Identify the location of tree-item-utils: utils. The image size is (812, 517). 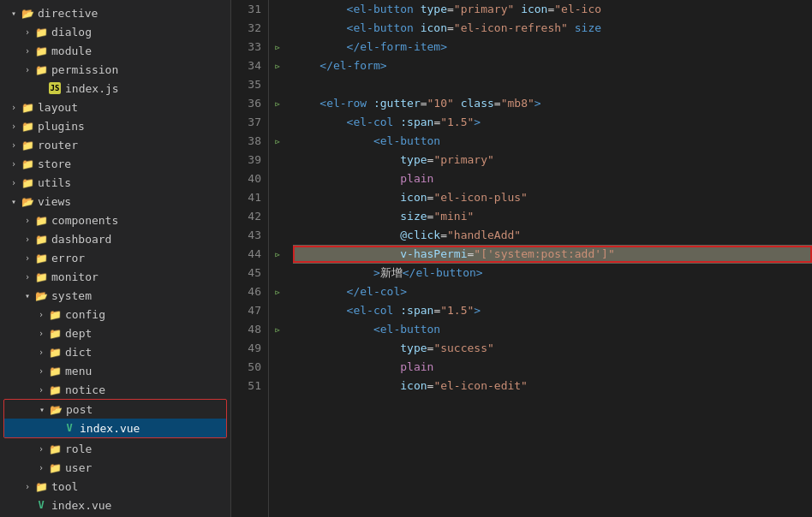
(115, 182).